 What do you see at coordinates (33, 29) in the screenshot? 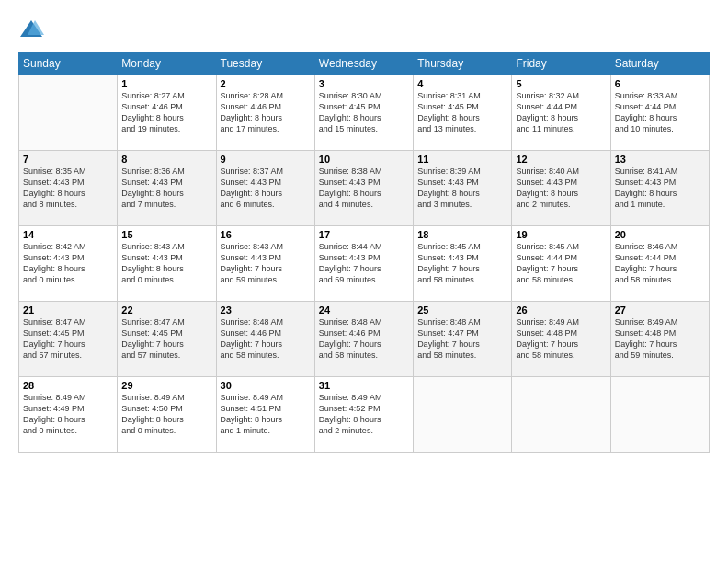
I see `logo` at bounding box center [33, 29].